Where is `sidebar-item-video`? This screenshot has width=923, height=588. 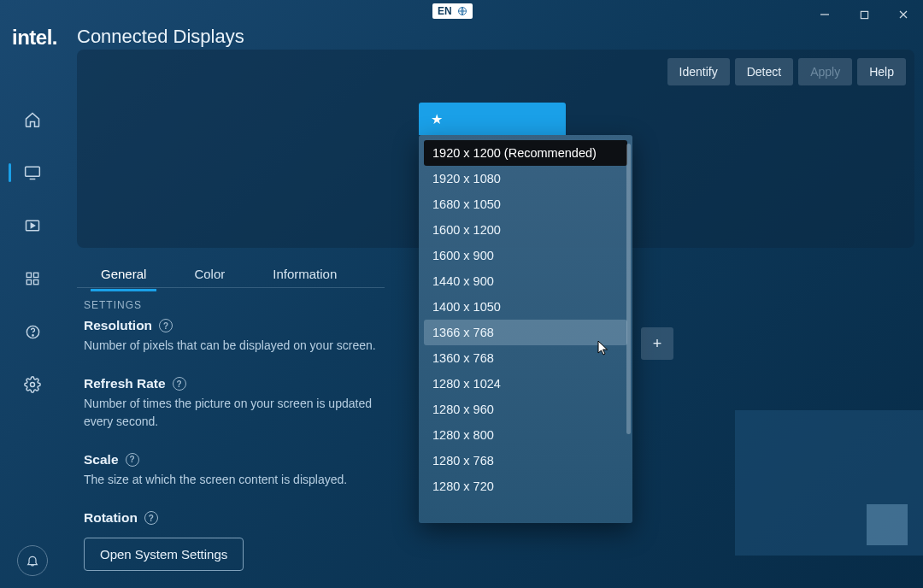 sidebar-item-video is located at coordinates (32, 226).